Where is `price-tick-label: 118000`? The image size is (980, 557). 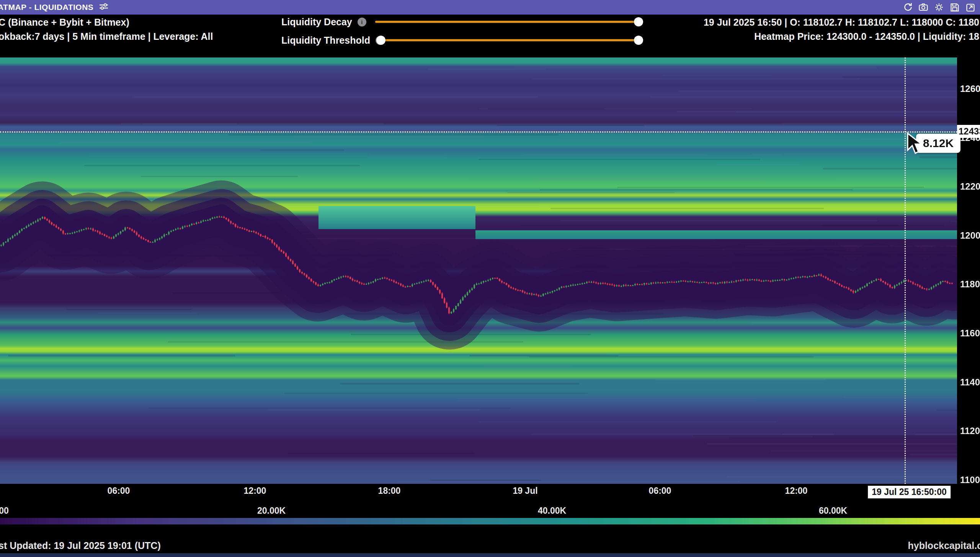
price-tick-label: 118000 is located at coordinates (970, 284).